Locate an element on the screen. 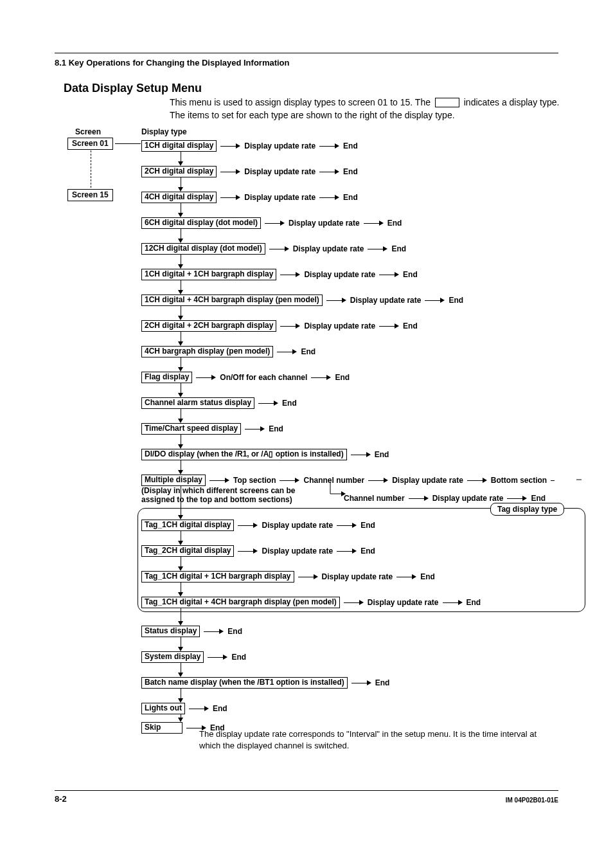  display-type-box: Channel alarm status display is located at coordinates (198, 403).